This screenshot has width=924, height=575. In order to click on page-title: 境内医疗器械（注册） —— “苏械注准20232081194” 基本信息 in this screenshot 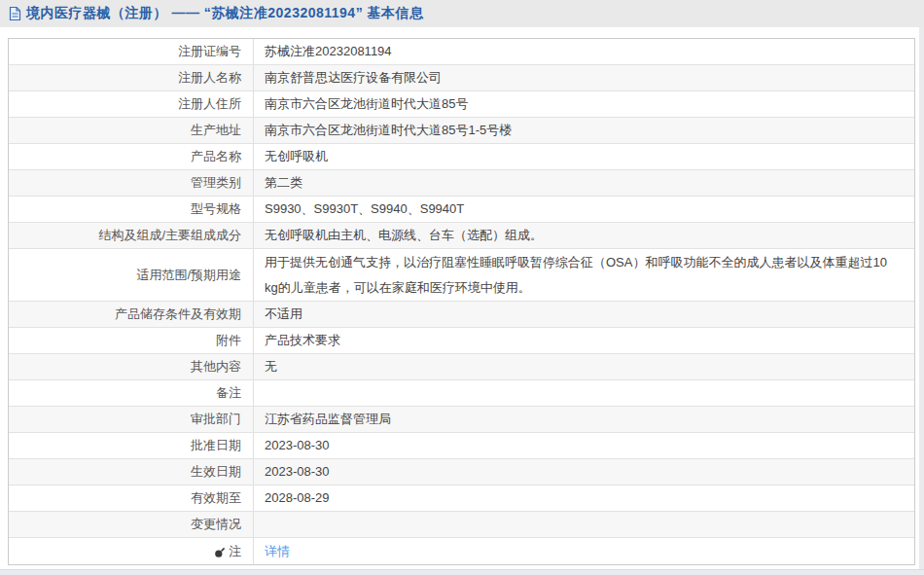, I will do `click(226, 14)`.